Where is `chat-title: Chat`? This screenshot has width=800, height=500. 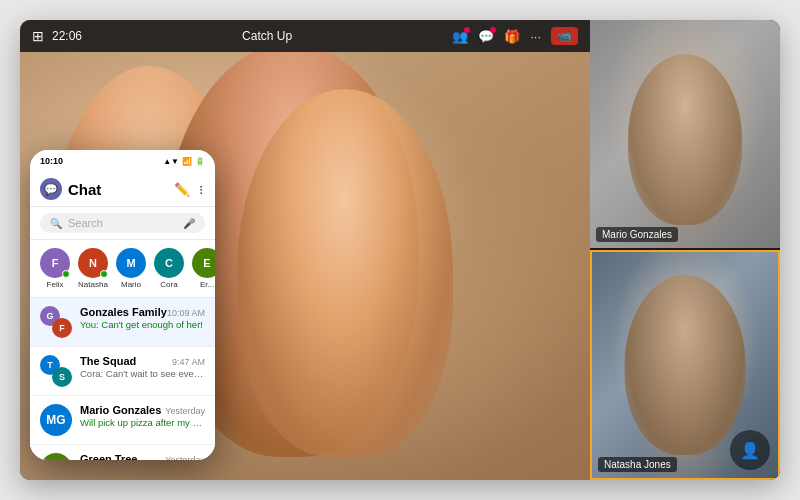 chat-title: Chat is located at coordinates (84, 190).